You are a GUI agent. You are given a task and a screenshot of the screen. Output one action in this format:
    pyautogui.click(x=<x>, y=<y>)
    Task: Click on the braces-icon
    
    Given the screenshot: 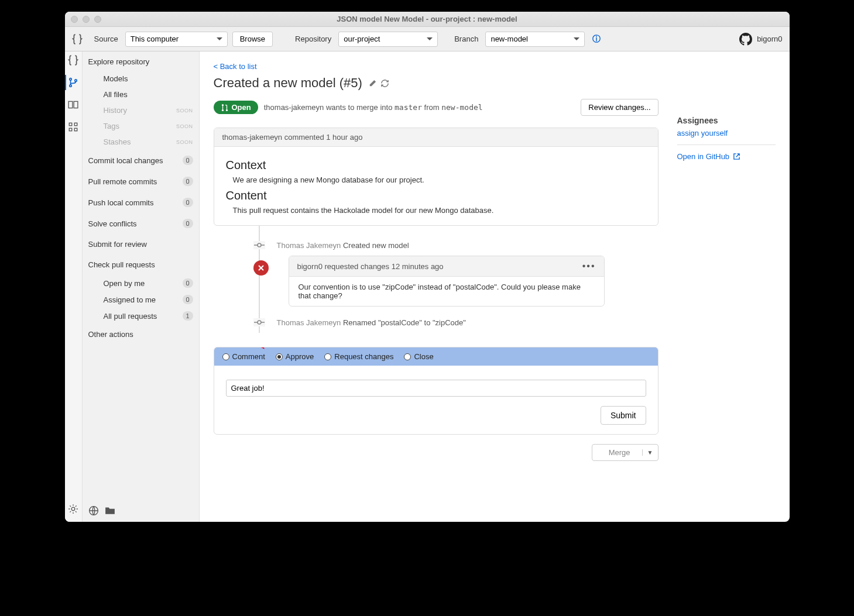 What is the action you would take?
    pyautogui.click(x=77, y=39)
    